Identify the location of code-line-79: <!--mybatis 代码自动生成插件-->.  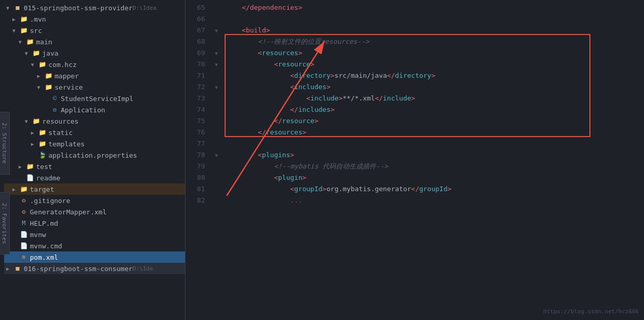
(433, 166).